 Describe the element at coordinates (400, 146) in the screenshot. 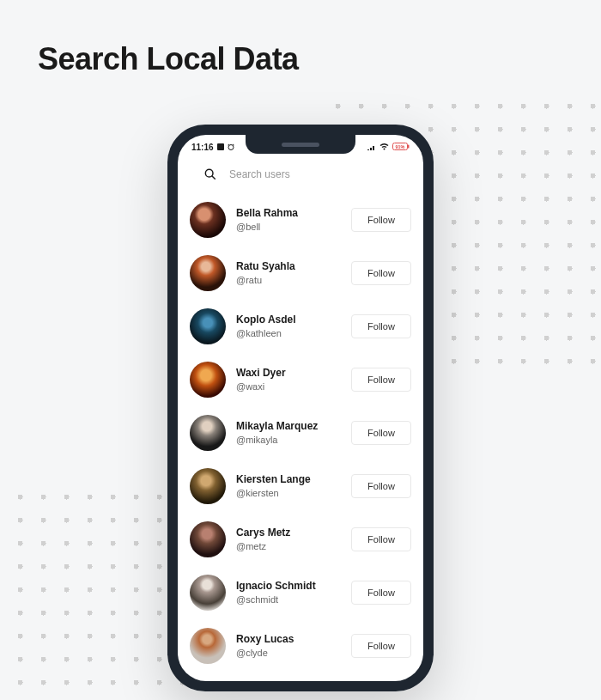

I see `svg-text: 91%` at that location.